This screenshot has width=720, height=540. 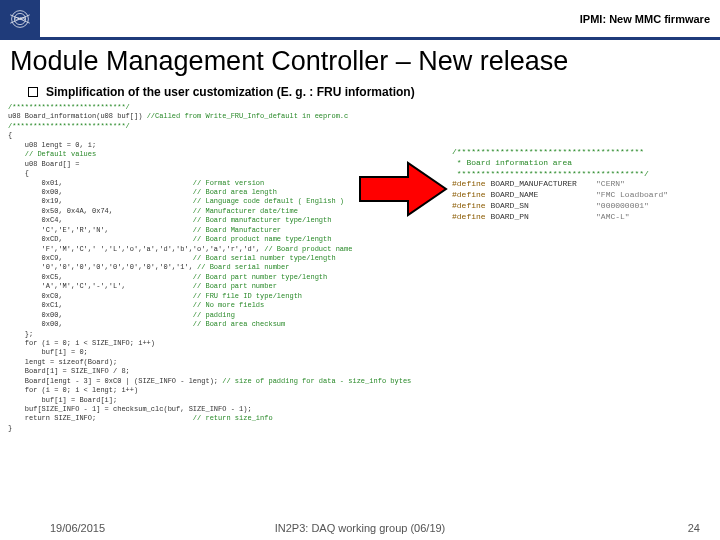 What do you see at coordinates (20, 20) in the screenshot?
I see `cern-logo: CERN` at bounding box center [20, 20].